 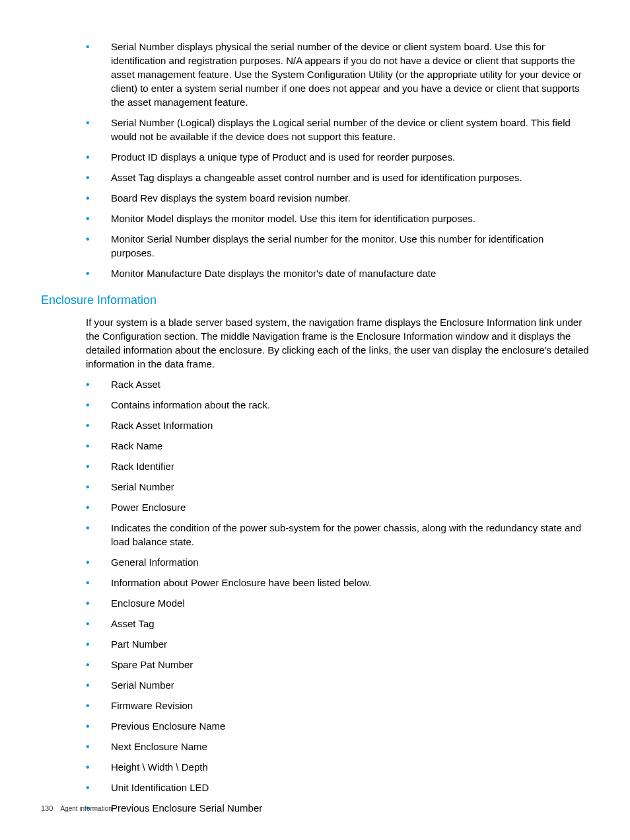 What do you see at coordinates (337, 467) in the screenshot?
I see `list-item: Rack Identifier` at bounding box center [337, 467].